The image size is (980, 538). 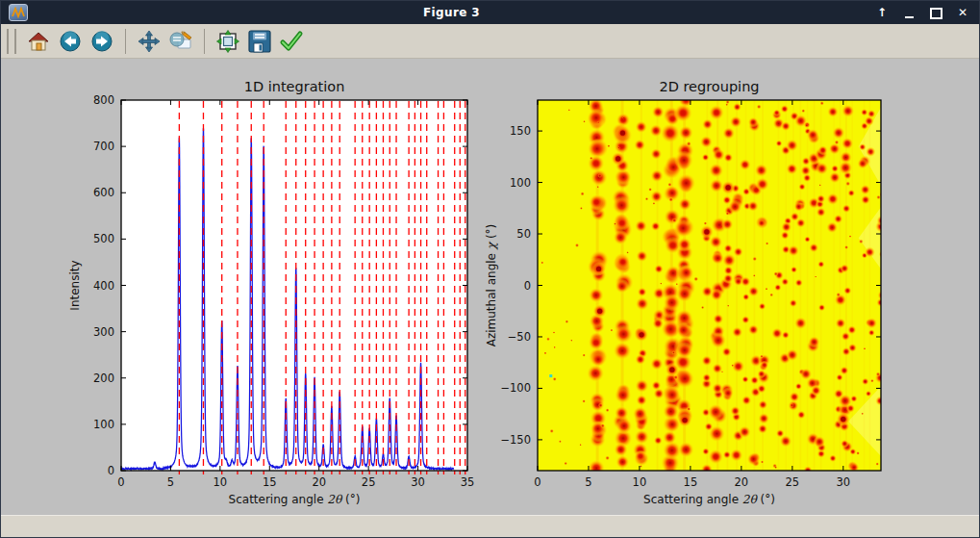 What do you see at coordinates (515, 388) in the screenshot?
I see `y-tick-label: −100` at bounding box center [515, 388].